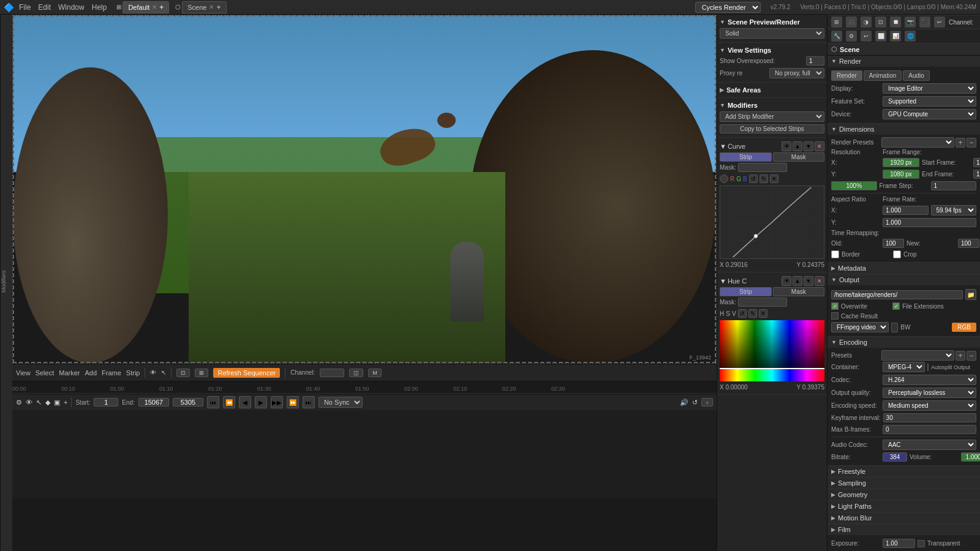 The height and width of the screenshot is (551, 980). Describe the element at coordinates (772, 22) in the screenshot. I see `scene-preview-header: ▼ Scene Preview/Render` at that location.